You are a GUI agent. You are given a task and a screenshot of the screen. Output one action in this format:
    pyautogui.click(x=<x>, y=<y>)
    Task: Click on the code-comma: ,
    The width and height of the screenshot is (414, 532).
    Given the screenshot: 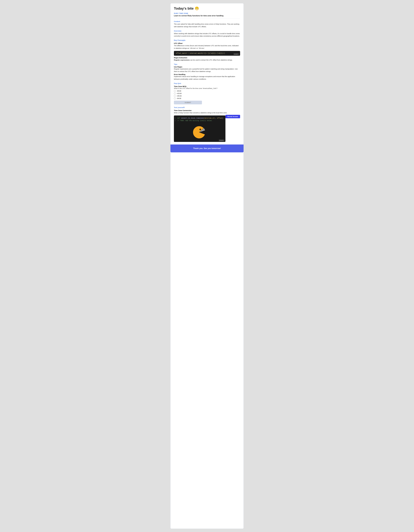 What is the action you would take?
    pyautogui.click(x=216, y=118)
    